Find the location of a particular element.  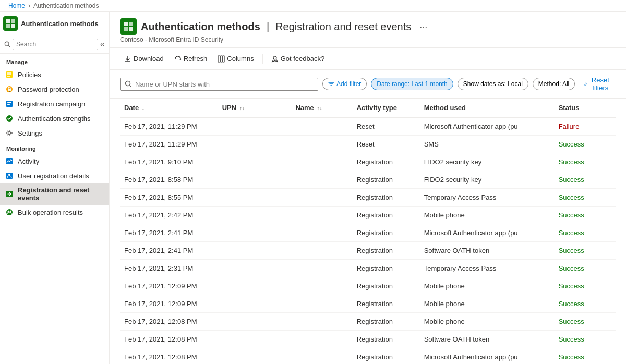

table-row: Feb 17, 2021, 11:29 PM Reset SMS Success is located at coordinates (368, 144).